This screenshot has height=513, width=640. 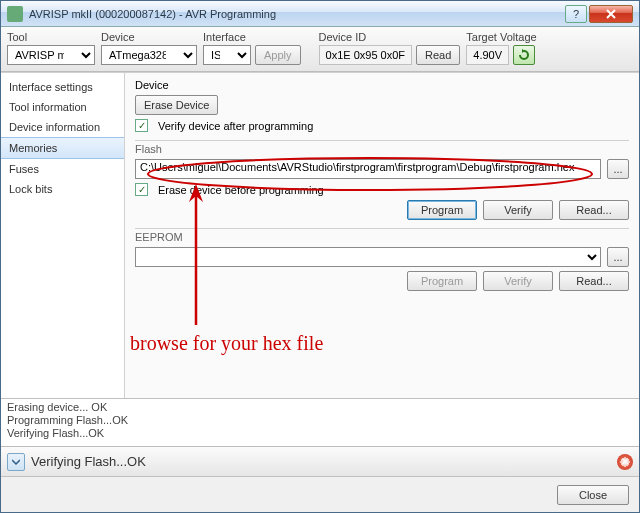 What do you see at coordinates (382, 237) in the screenshot?
I see `eeprom-group-title: EEPROM` at bounding box center [382, 237].